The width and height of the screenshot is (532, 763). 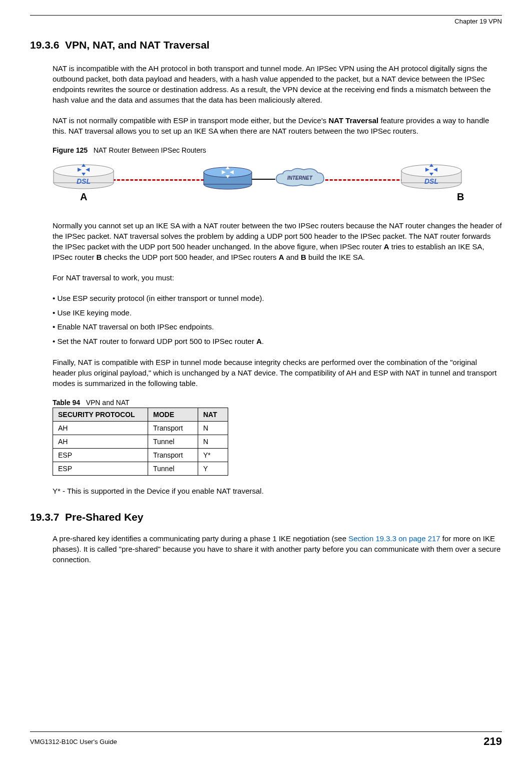 I want to click on table-footnote: Y* - This is supported in the Device if …, so click(x=277, y=491).